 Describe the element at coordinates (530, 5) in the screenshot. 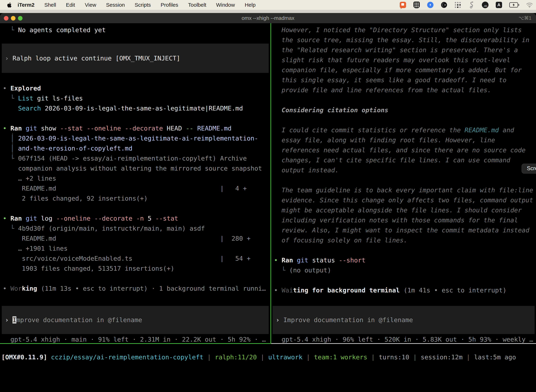

I see `wifi-icon` at that location.